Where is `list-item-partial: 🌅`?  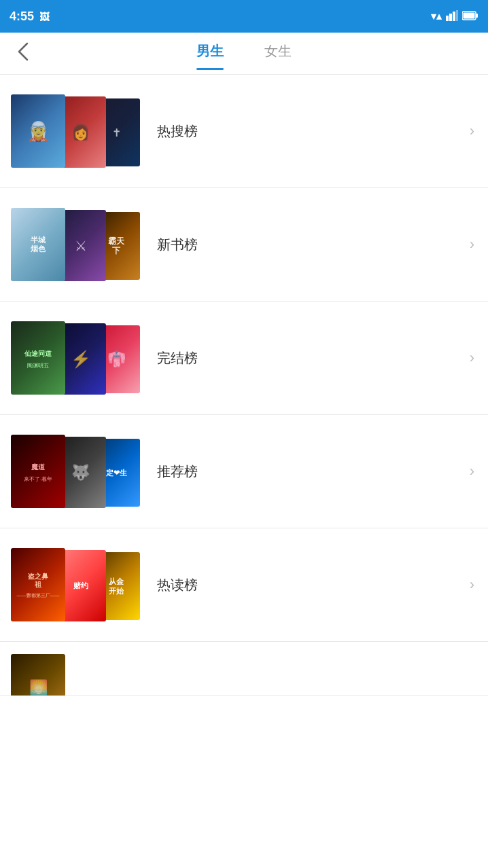
list-item-partial: 🌅 is located at coordinates (244, 669).